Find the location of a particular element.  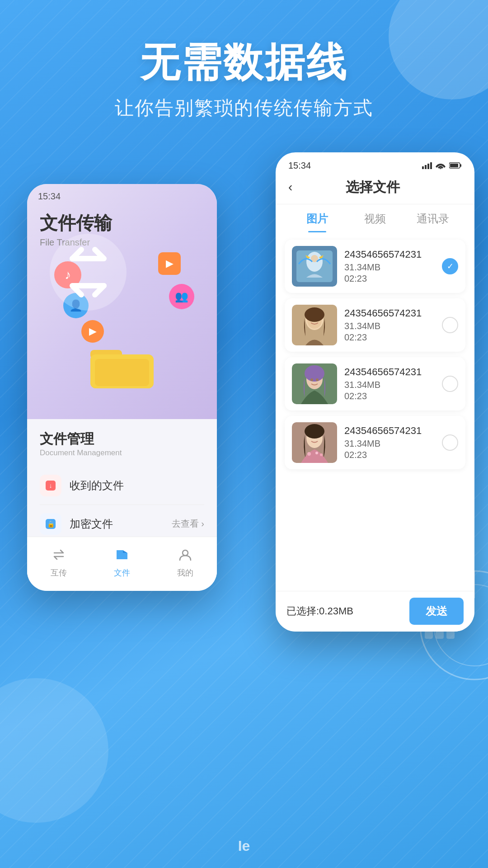

file-duration-1: 02:23 is located at coordinates (391, 278).